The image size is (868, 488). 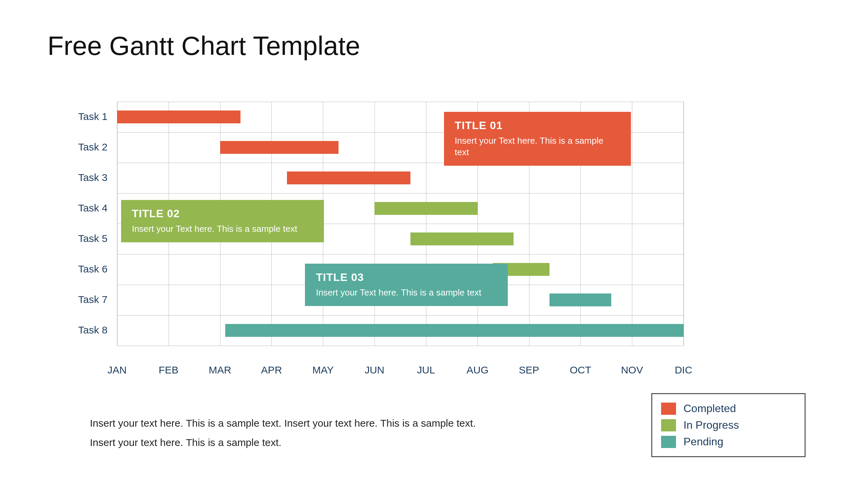 I want to click on month-label: JAN, so click(x=117, y=370).